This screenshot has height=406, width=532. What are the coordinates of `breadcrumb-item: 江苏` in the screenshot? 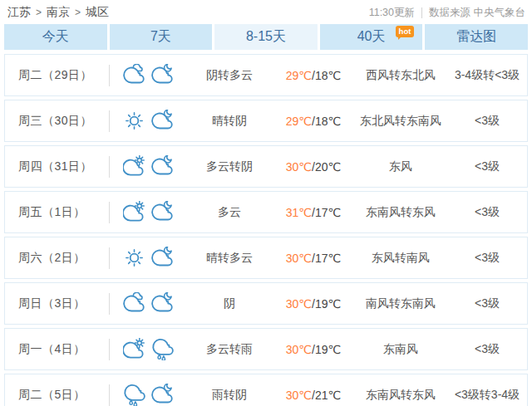 It's located at (19, 12).